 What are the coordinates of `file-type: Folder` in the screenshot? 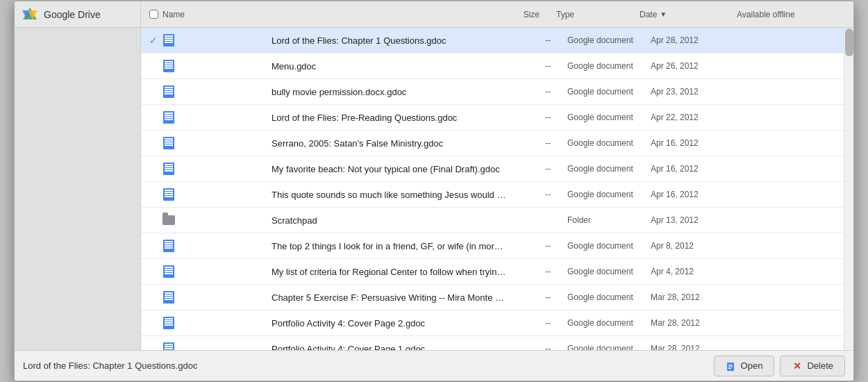 It's located at (603, 220).